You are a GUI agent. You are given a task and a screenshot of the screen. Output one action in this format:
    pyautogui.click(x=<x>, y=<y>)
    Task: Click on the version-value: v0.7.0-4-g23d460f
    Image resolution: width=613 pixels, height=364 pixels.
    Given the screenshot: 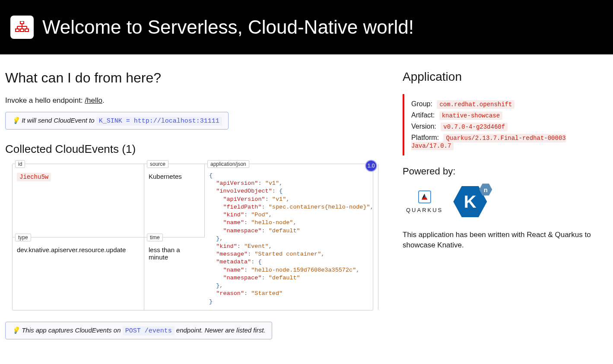 What is the action you would take?
    pyautogui.click(x=474, y=127)
    